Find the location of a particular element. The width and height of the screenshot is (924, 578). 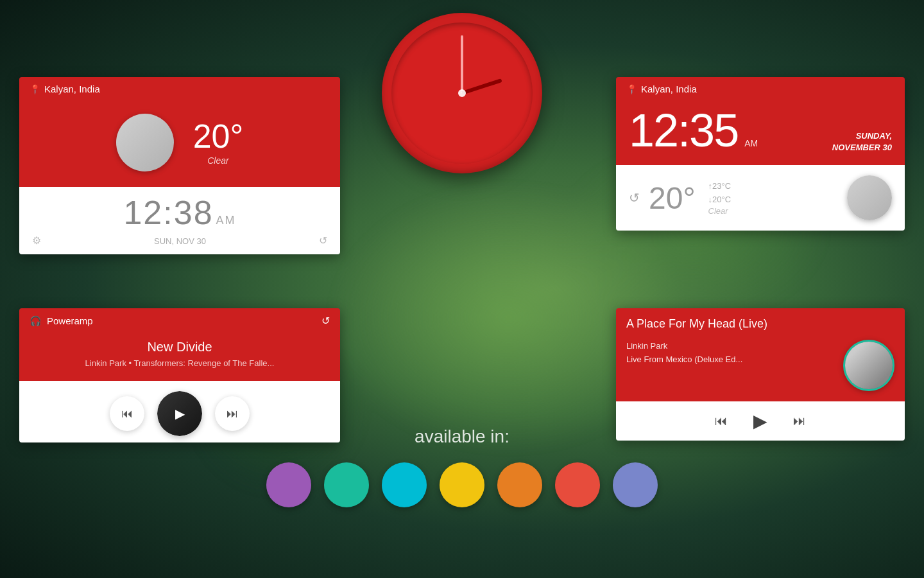

weather-right-circle is located at coordinates (869, 198).